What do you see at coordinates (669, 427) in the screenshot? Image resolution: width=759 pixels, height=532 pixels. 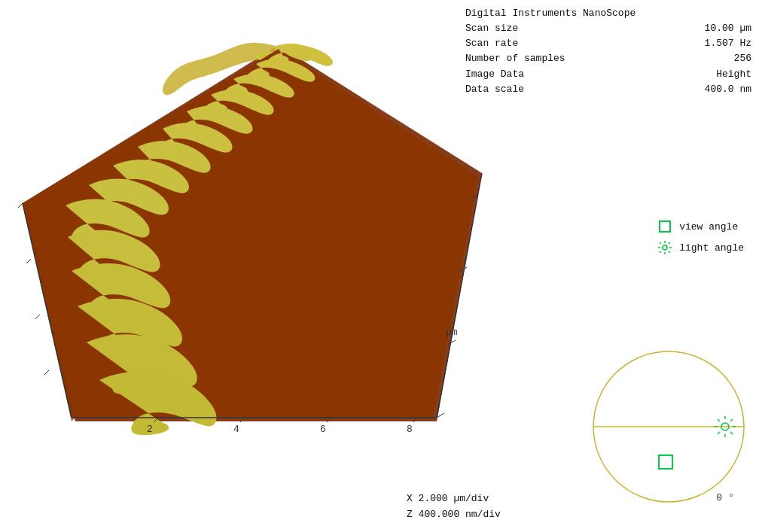 I see `angle-circle-svg: 0 °` at bounding box center [669, 427].